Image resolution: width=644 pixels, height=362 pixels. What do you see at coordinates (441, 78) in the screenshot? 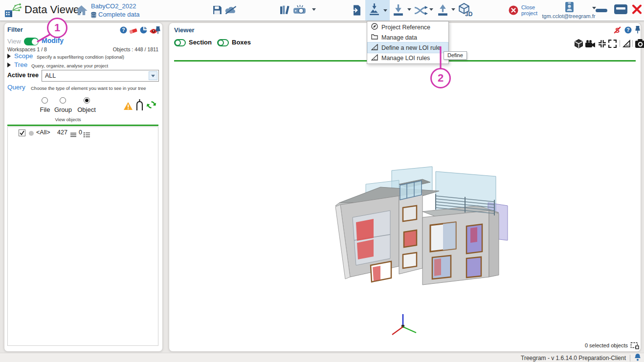
I see `annotation-step-2: 2` at bounding box center [441, 78].